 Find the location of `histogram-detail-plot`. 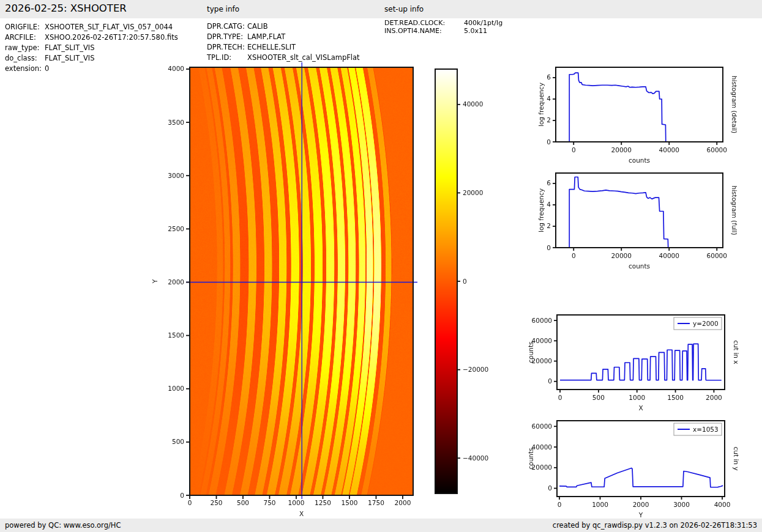

histogram-detail-plot is located at coordinates (639, 105).